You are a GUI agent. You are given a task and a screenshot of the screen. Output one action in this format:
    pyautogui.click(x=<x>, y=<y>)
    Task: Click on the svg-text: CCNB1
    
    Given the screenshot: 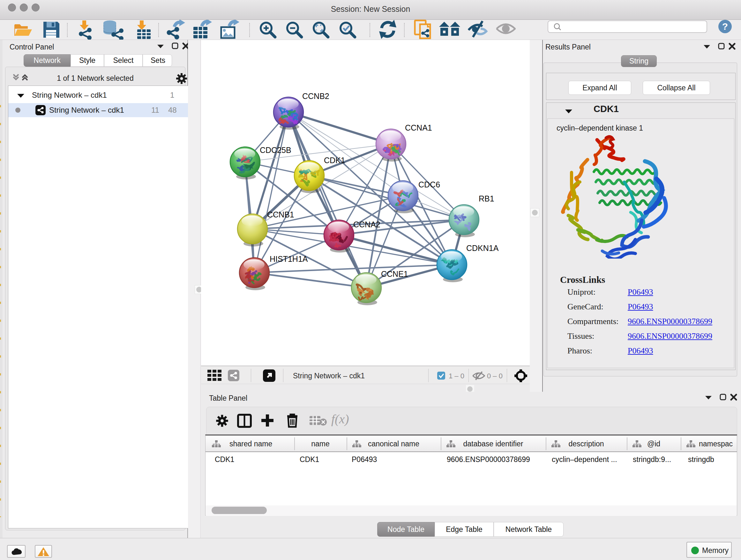 What is the action you would take?
    pyautogui.click(x=281, y=214)
    